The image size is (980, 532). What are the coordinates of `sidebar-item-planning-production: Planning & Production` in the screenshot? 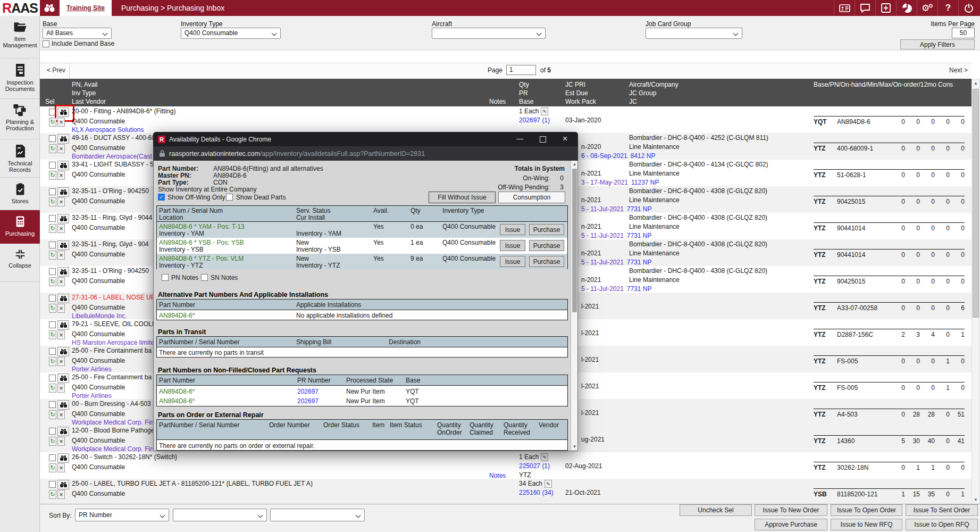 It's located at (20, 119).